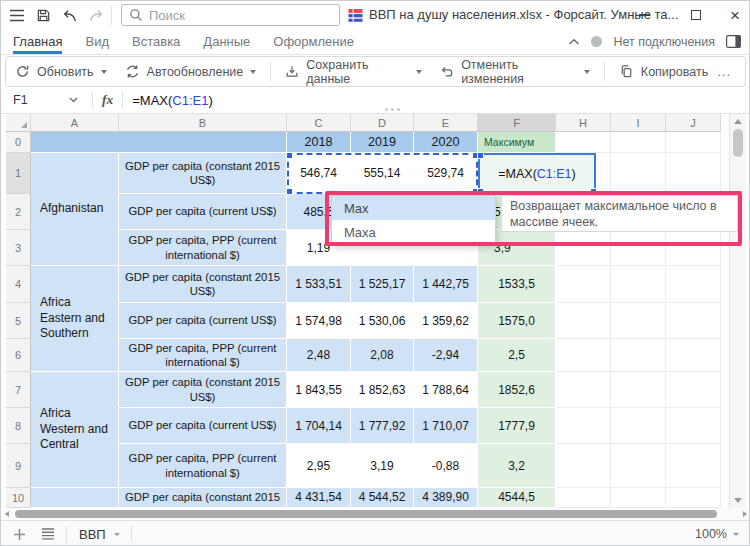 The image size is (750, 546). I want to click on cell-C0: 2018, so click(319, 142).